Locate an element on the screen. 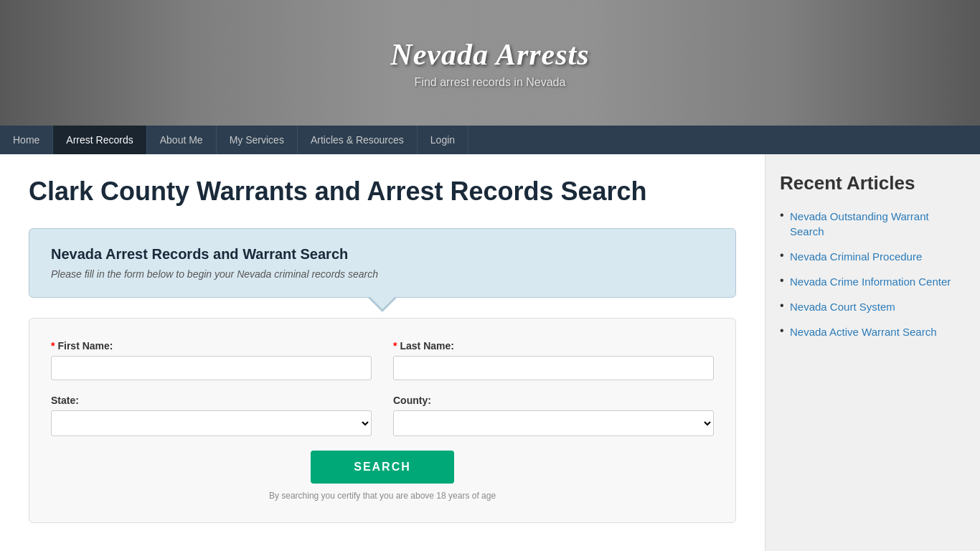 The width and height of the screenshot is (980, 551). nav-item-login: Login is located at coordinates (443, 140).